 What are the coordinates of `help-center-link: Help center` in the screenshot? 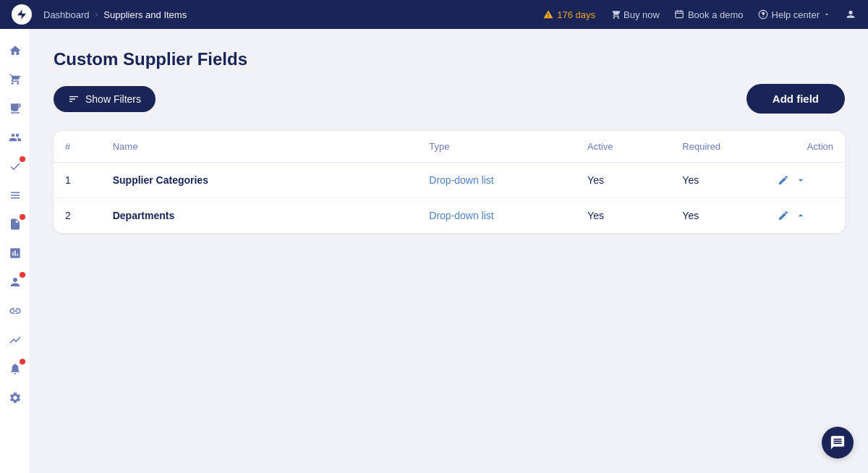 It's located at (794, 14).